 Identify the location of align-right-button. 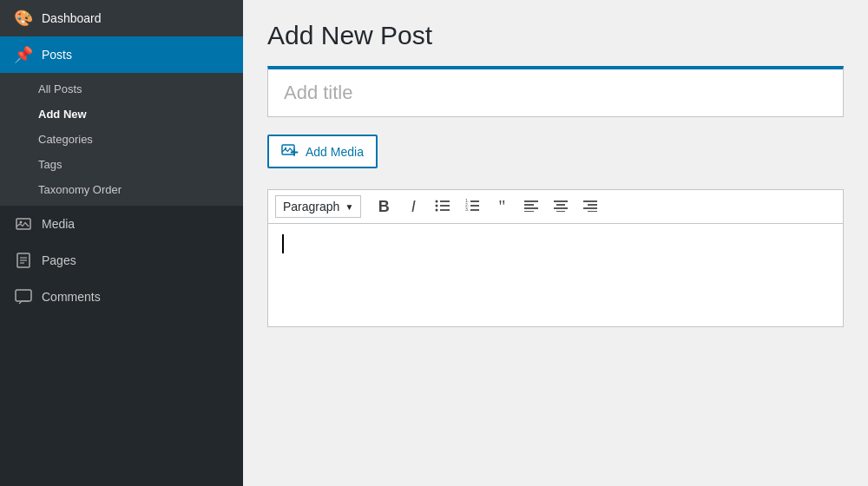
(590, 207).